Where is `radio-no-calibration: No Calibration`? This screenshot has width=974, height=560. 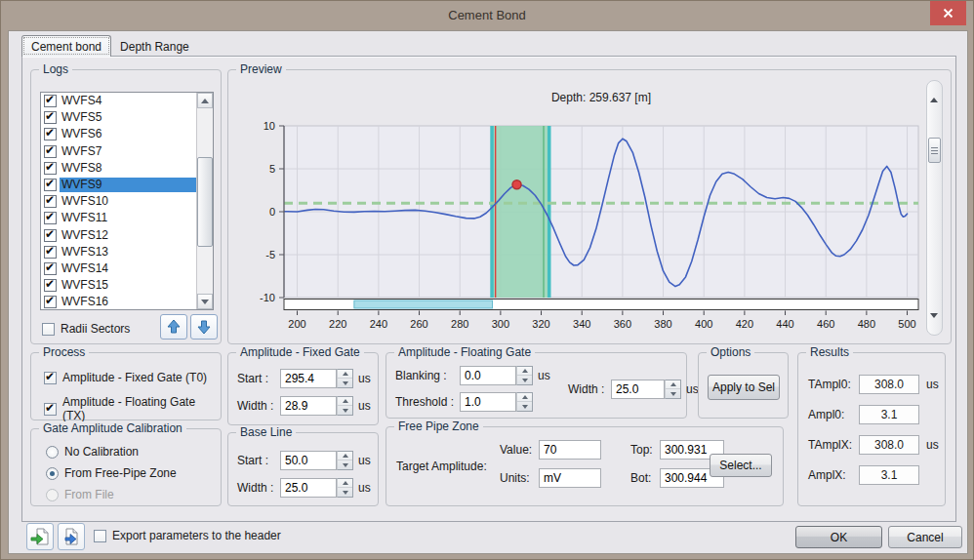
radio-no-calibration: No Calibration is located at coordinates (92, 452).